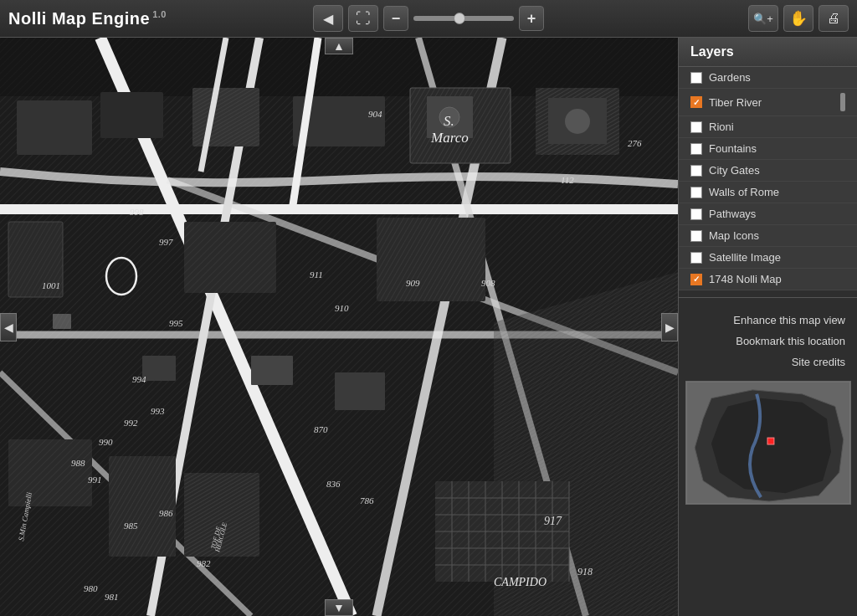  Describe the element at coordinates (696, 192) in the screenshot. I see `layer-checkbox-walls-of-rome` at that location.